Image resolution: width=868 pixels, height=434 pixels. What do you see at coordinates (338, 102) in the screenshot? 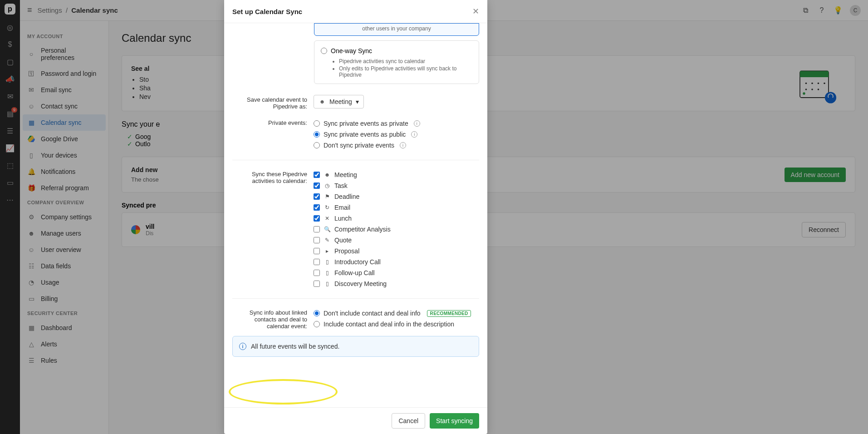
I see `save-as-select: ☻ Meeting ▾` at bounding box center [338, 102].